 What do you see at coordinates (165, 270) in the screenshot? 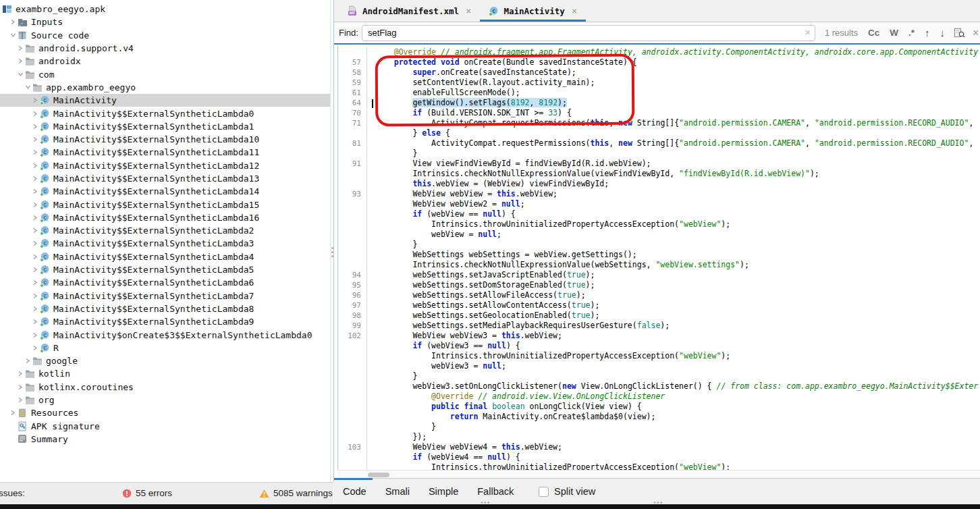
I see `tree-item-mainactivity-externalsyntheticlambda5: cMainActivity$$ExternalSyntheticLambda5` at bounding box center [165, 270].